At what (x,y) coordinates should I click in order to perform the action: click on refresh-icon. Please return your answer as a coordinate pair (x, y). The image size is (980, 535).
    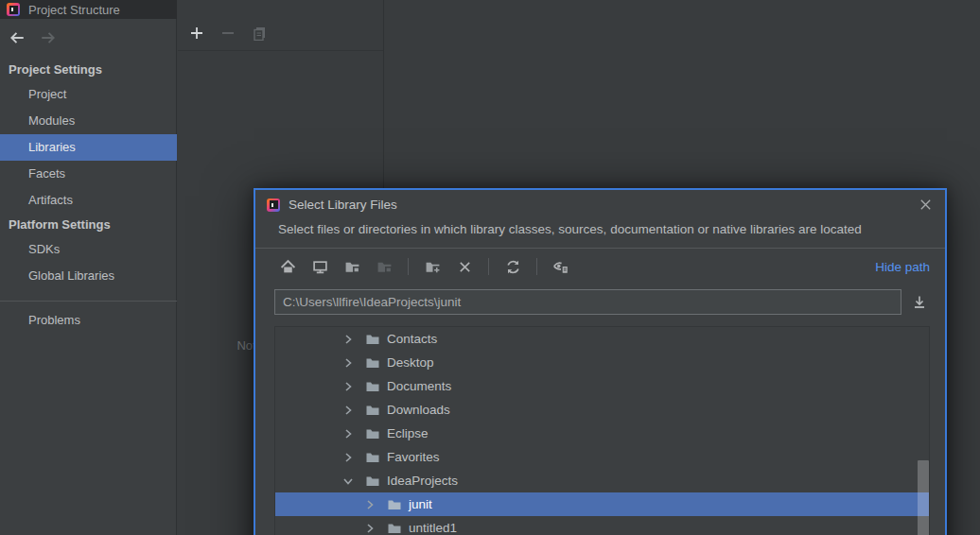
    Looking at the image, I should click on (513, 267).